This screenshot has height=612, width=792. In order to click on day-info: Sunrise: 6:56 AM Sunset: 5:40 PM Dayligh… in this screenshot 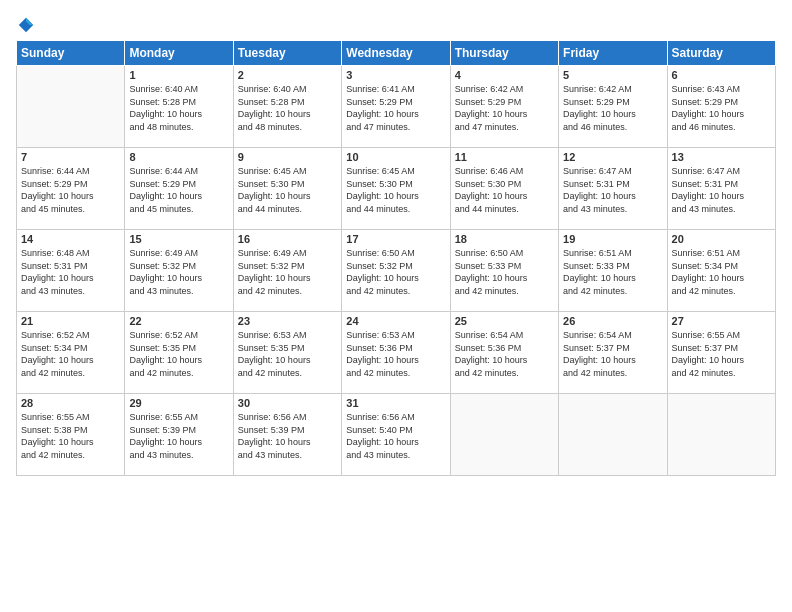, I will do `click(396, 436)`.